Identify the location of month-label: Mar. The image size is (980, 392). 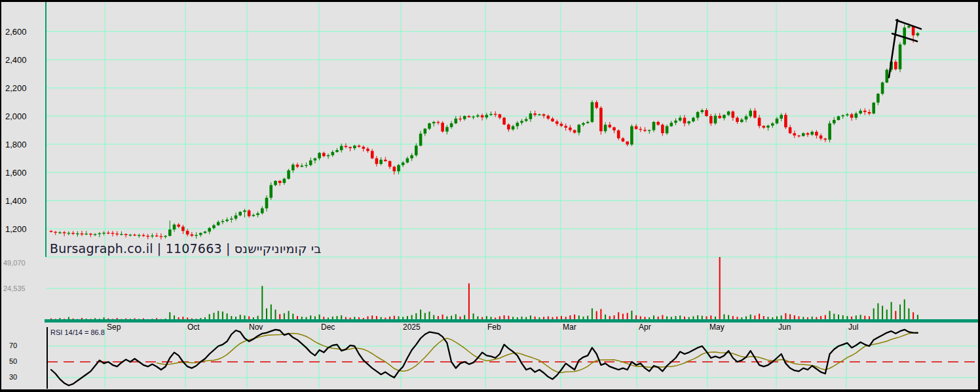
(570, 327).